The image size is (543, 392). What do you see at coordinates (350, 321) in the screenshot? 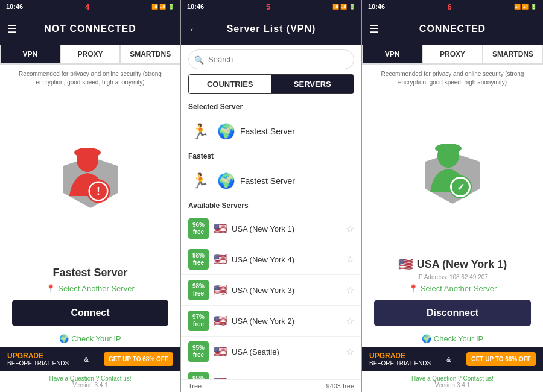
I see `server-star-3: ☆` at bounding box center [350, 321].